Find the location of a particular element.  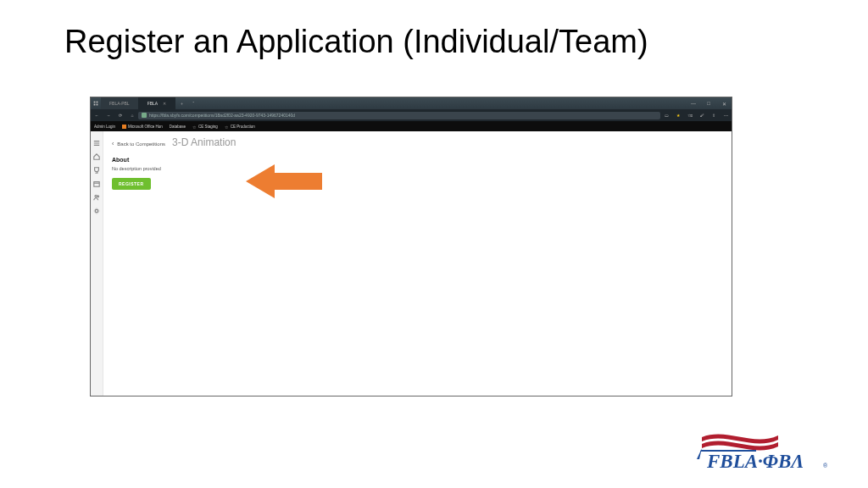

chevron-left-icon: ‹ is located at coordinates (113, 144).